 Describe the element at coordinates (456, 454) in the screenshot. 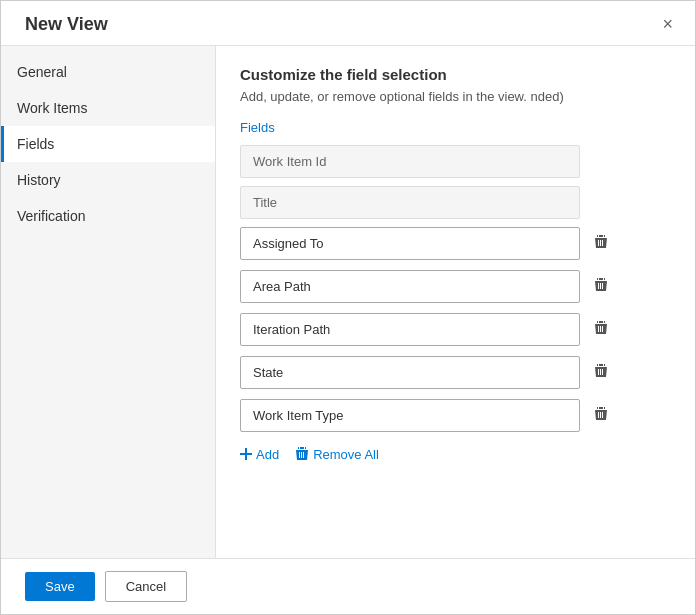

I see `actions-row: Add Remove All` at that location.